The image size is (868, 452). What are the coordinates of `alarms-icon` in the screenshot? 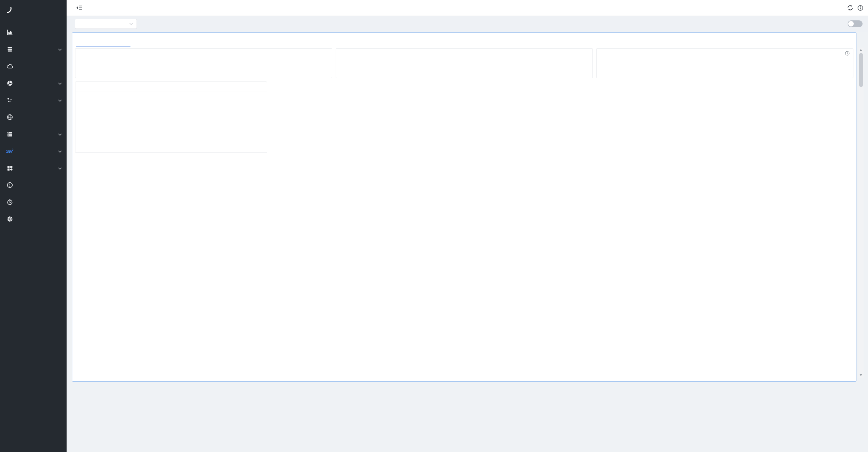 It's located at (10, 185).